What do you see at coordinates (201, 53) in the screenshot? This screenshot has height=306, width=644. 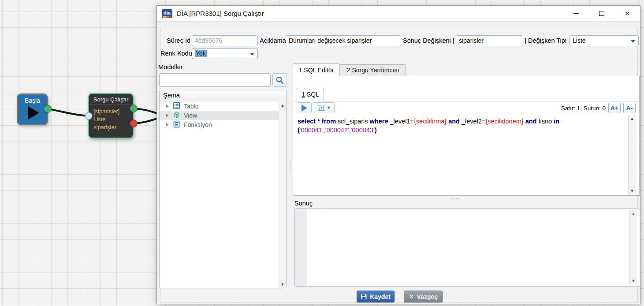 I see `renk-kodu-value: Yok` at bounding box center [201, 53].